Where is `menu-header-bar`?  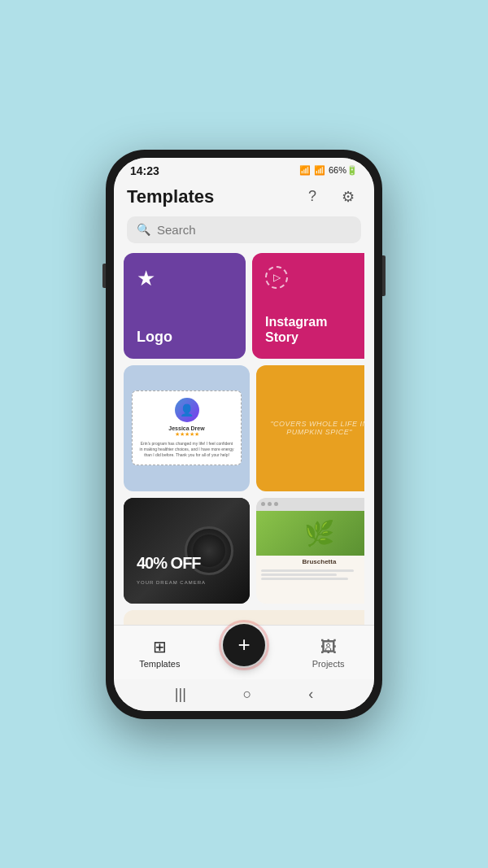
menu-header-bar is located at coordinates (311, 504).